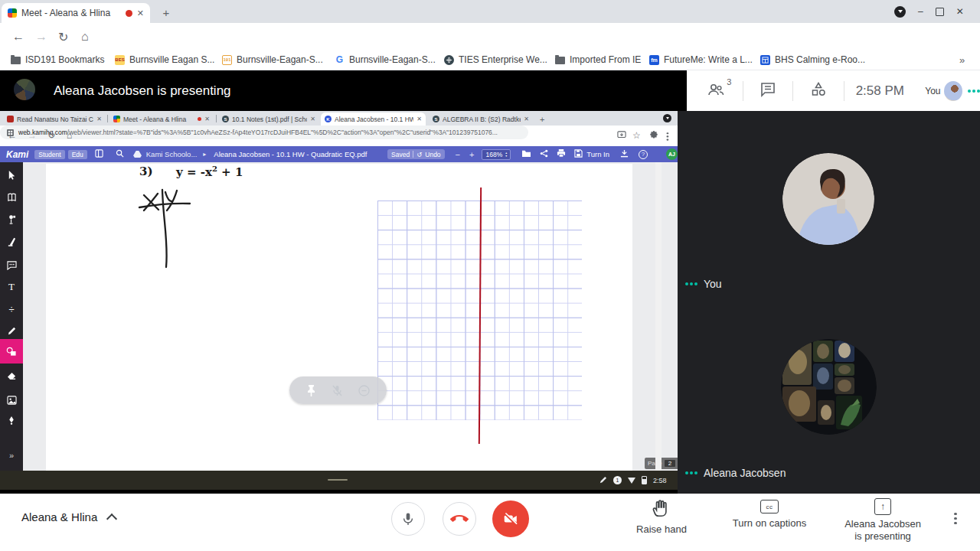 The height and width of the screenshot is (551, 980). Describe the element at coordinates (311, 390) in the screenshot. I see `pin-icon` at that location.